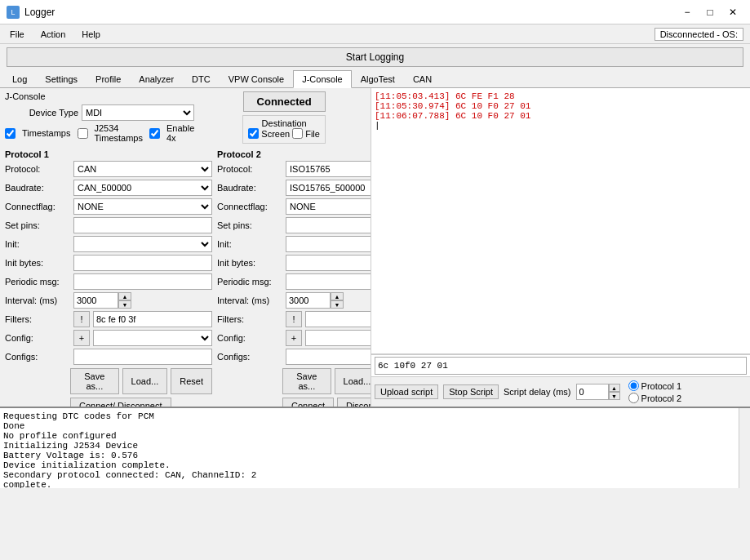 The height and width of the screenshot is (560, 750). I want to click on p2-initbytes-label: Init bytes:, so click(250, 263).